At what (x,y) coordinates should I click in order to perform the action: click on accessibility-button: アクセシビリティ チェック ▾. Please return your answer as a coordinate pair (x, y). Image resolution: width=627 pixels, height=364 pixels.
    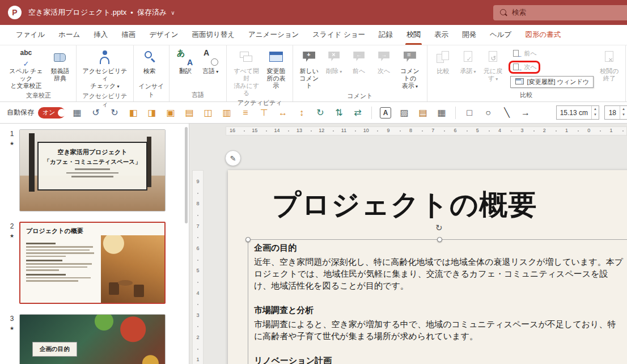
    Looking at the image, I should click on (105, 69).